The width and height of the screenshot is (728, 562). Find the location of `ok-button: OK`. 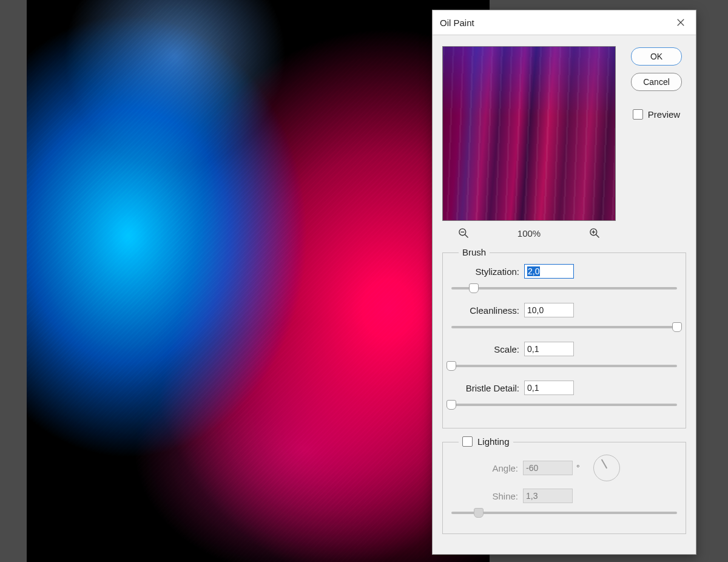

ok-button: OK is located at coordinates (656, 56).